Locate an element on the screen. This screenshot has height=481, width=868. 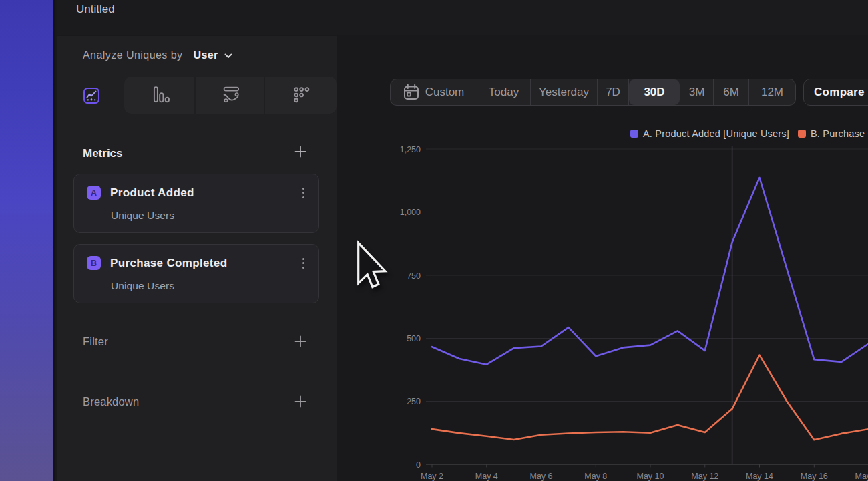
svg-text: 500 is located at coordinates (414, 339).